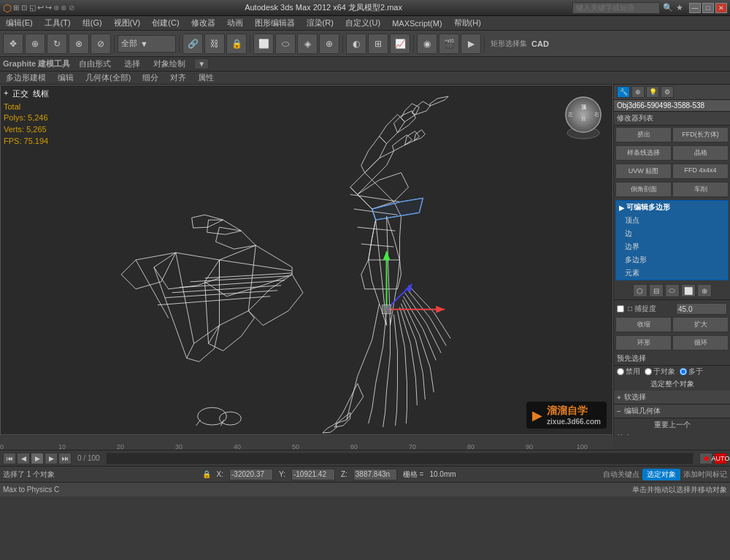  Describe the element at coordinates (378, 44) in the screenshot. I see `tb-align-btn: ⊞` at that location.